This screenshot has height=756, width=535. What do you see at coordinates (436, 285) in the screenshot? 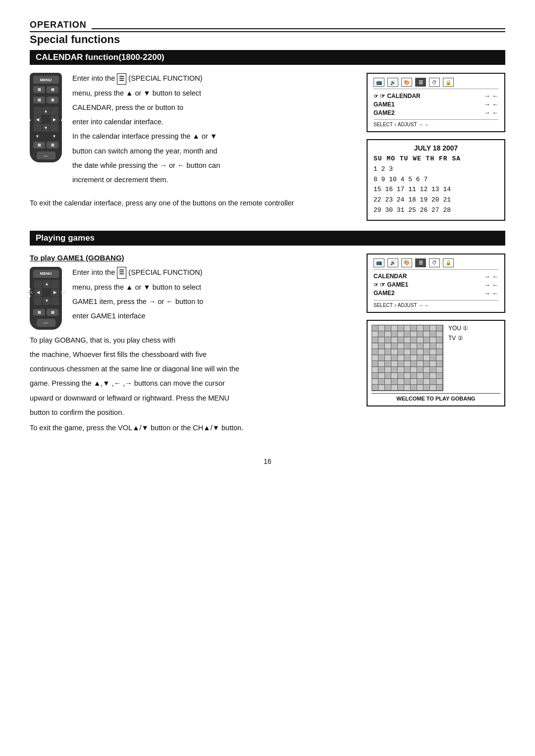
I see `games-game1-row: ☞ ☞ GAME1 → ←` at bounding box center [436, 285].